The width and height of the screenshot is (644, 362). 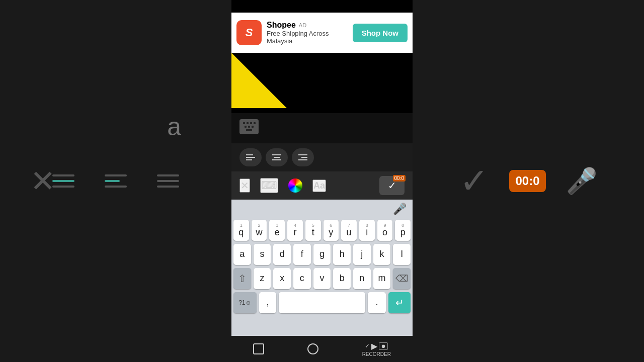 I want to click on triangle-area, so click(x=322, y=83).